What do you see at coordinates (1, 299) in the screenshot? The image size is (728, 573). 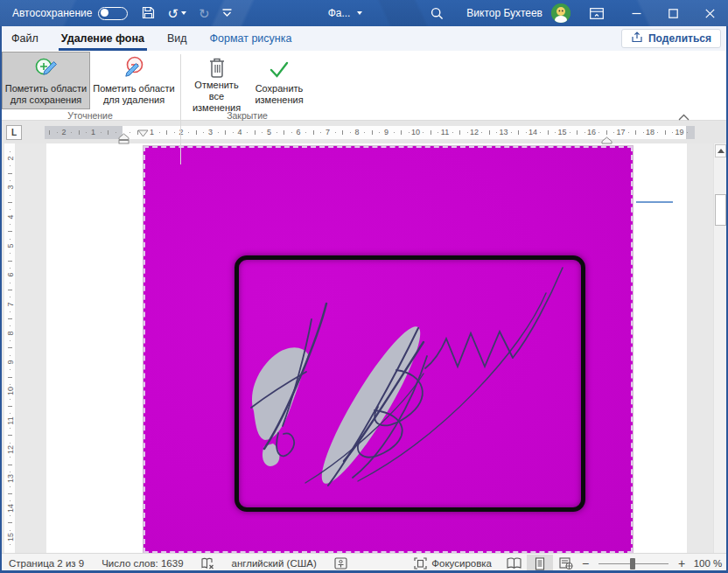 I see `window-border-left` at bounding box center [1, 299].